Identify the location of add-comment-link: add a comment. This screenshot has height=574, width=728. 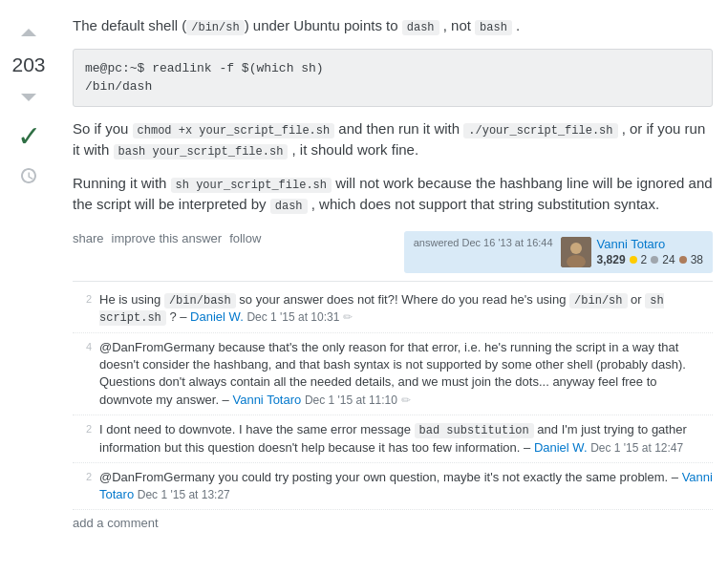
(116, 523).